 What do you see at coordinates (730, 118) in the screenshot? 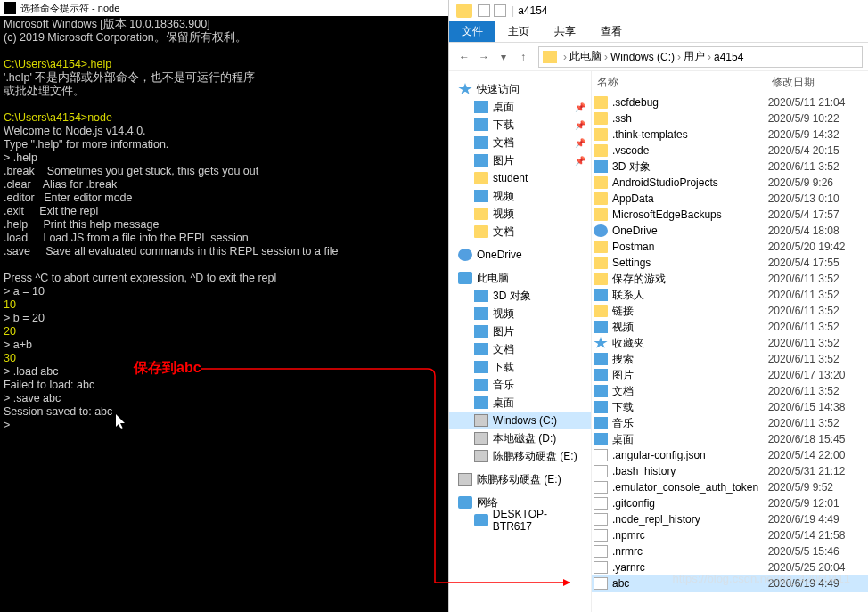
I see `file-row: .ssh2020/5/9 10:22` at bounding box center [730, 118].